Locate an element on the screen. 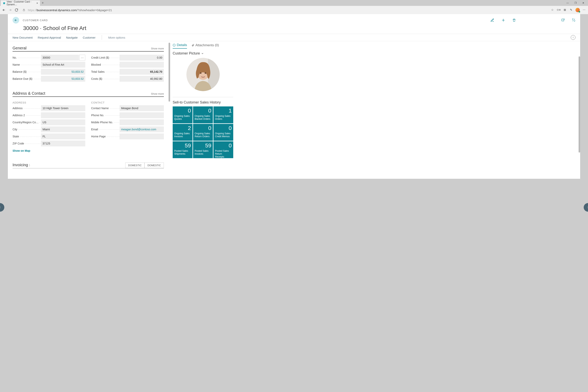 Image resolution: width=588 pixels, height=392 pixels. invoicing-tag-1: DOMESTIC is located at coordinates (135, 166).